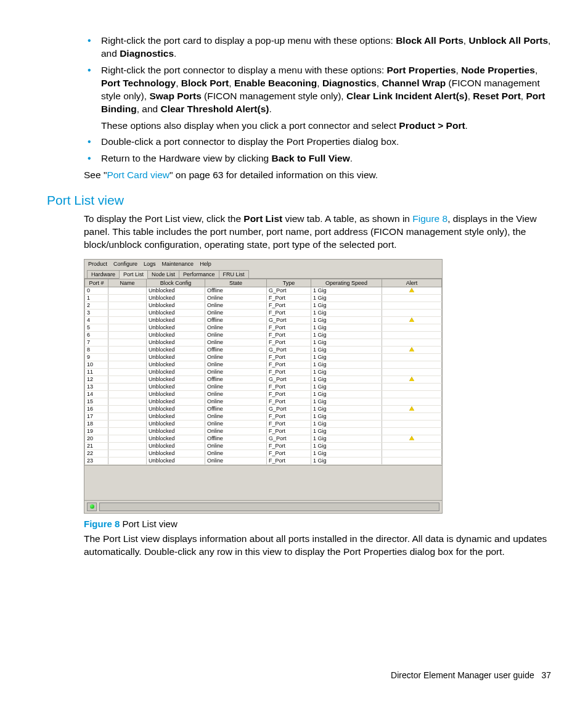 This screenshot has width=588, height=706. What do you see at coordinates (264, 313) in the screenshot?
I see `table-row: 3UnblockedOnlineF_Port1 Gig` at bounding box center [264, 313].